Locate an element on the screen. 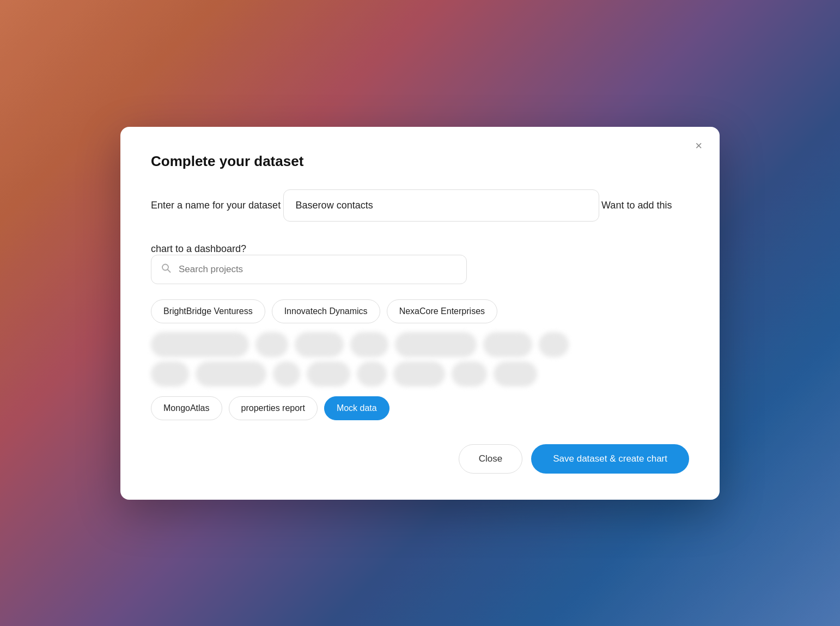 The width and height of the screenshot is (840, 626). modal-title: Complete your dataset is located at coordinates (420, 161).